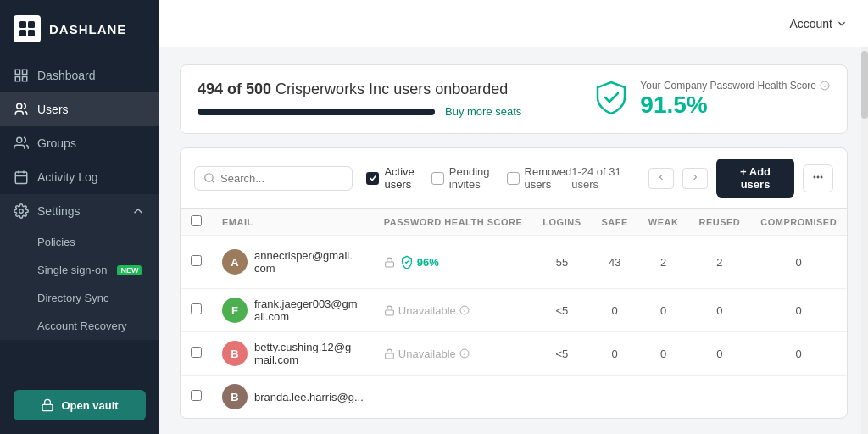 The width and height of the screenshot is (868, 434). Describe the element at coordinates (68, 177) in the screenshot. I see `activity-log-label: Activity Log` at that location.